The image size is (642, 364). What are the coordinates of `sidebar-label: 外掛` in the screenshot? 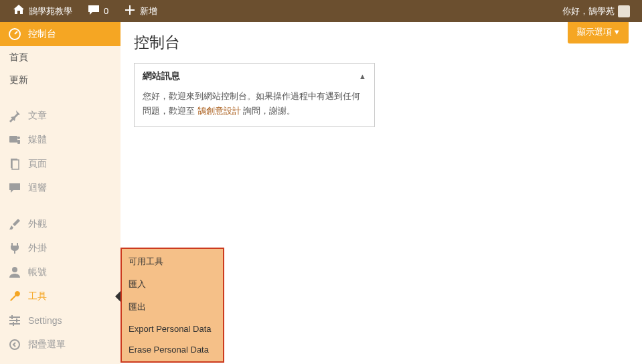 It's located at (37, 248).